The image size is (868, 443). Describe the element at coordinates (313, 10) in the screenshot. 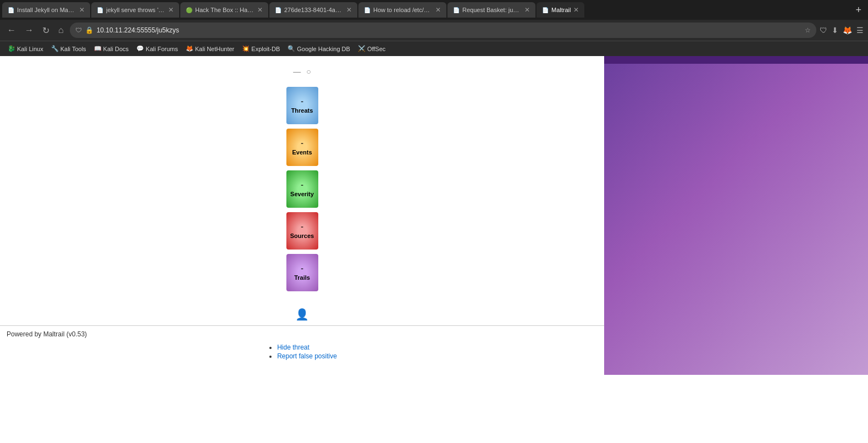

I see `tab-tab4: 📄 276de133-8401-4a33-9d19-c ✕` at that location.